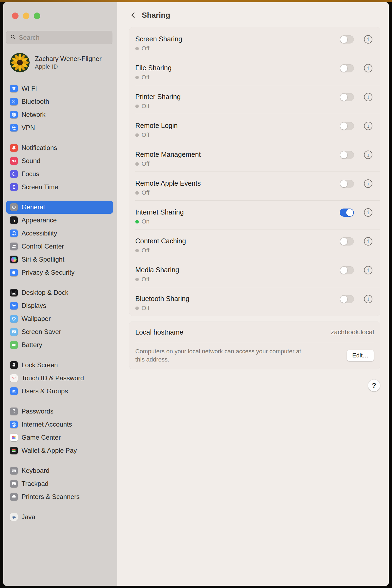 Image resolution: width=392 pixels, height=588 pixels. What do you see at coordinates (60, 471) in the screenshot?
I see `sidebar-item-keyboard: Keyboard` at bounding box center [60, 471].